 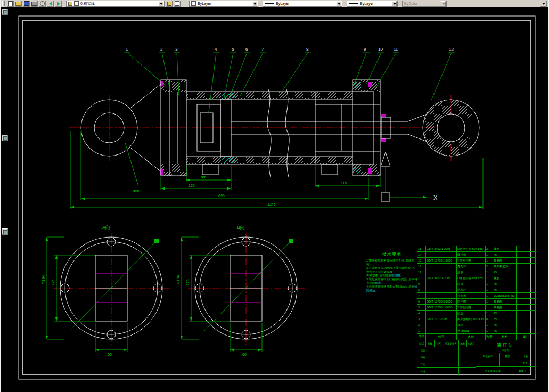 What do you see at coordinates (471, 266) in the screenshot?
I see `bom-cell: 导向环` at bounding box center [471, 266].